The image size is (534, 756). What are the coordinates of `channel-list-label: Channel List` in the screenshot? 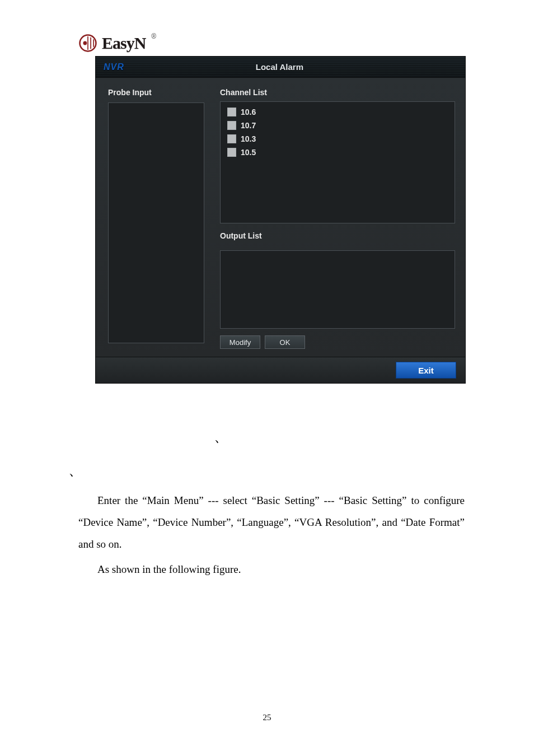 It's located at (338, 92).